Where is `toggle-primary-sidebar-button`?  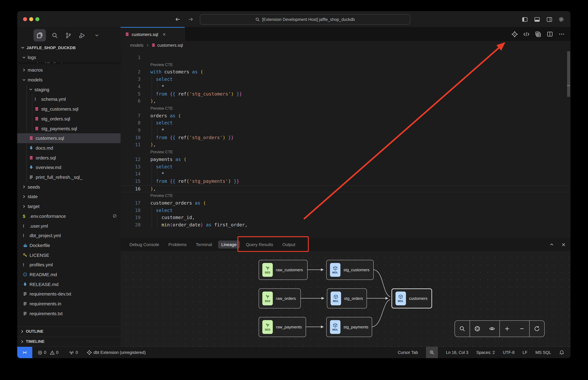
toggle-primary-sidebar-button is located at coordinates (525, 19).